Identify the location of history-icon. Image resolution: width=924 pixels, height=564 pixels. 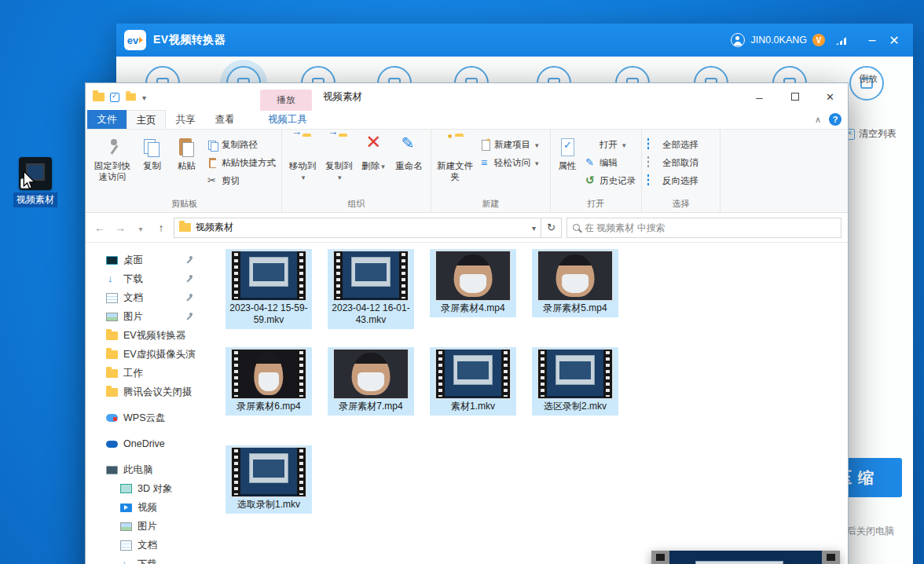
(591, 181).